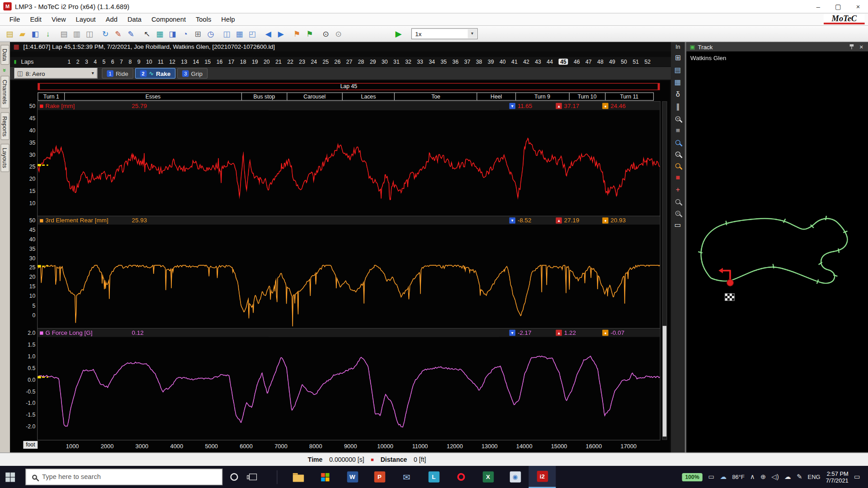 The width and height of the screenshot is (868, 488). What do you see at coordinates (35, 33) in the screenshot?
I see `save-icon: ◧` at bounding box center [35, 33].